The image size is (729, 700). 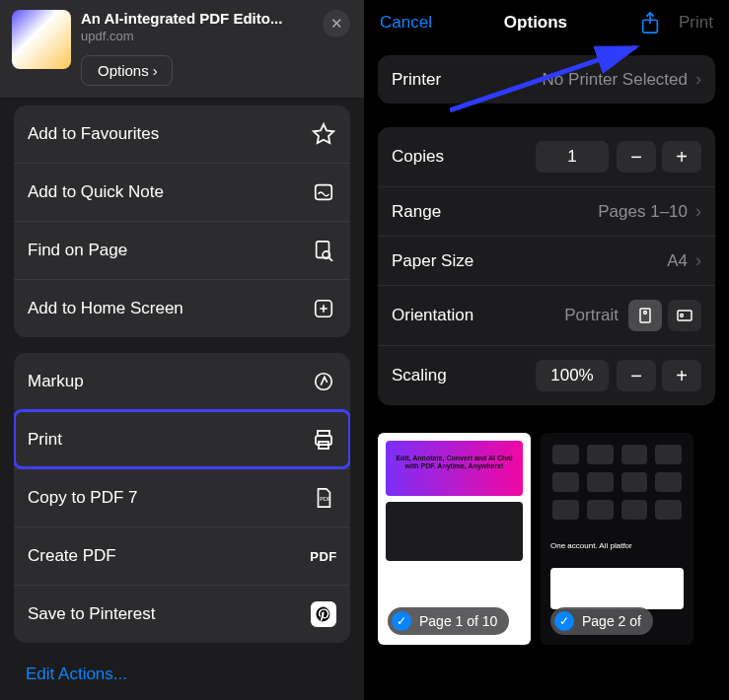 What do you see at coordinates (83, 498) in the screenshot?
I see `copy-to-pdf7-label: Copy to PDF 7` at bounding box center [83, 498].